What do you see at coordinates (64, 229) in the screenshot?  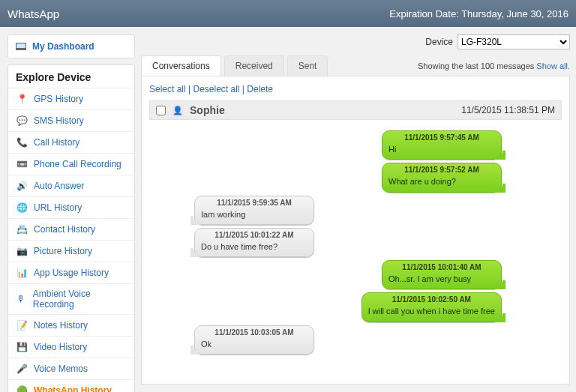 I see `sidebar-item-label: Contact History` at bounding box center [64, 229].